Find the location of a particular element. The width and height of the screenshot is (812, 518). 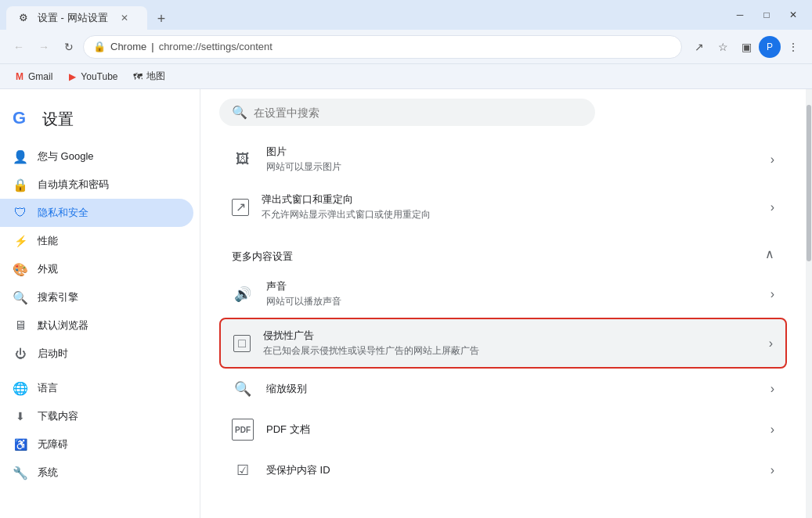

share-button: ↗ is located at coordinates (699, 47).